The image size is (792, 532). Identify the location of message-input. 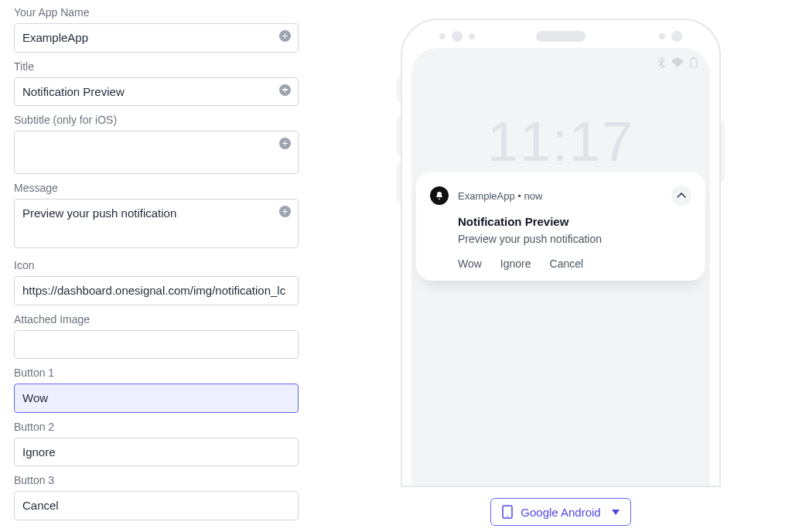
(156, 223).